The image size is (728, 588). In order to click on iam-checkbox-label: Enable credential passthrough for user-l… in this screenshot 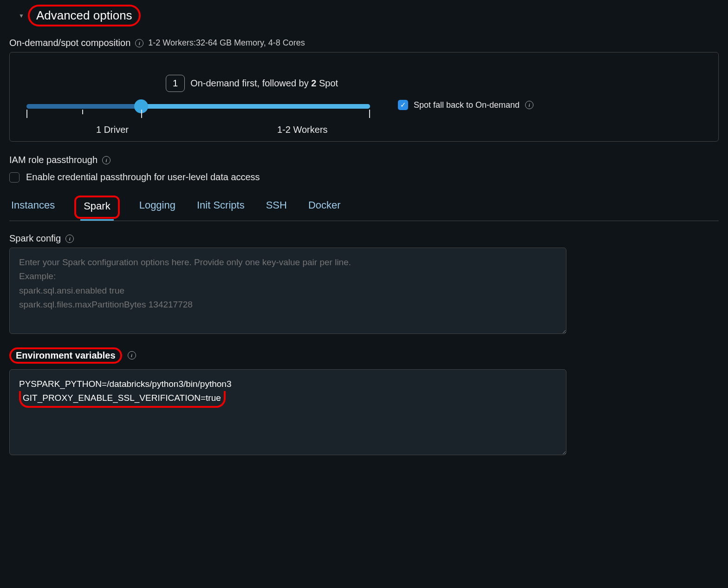, I will do `click(143, 177)`.